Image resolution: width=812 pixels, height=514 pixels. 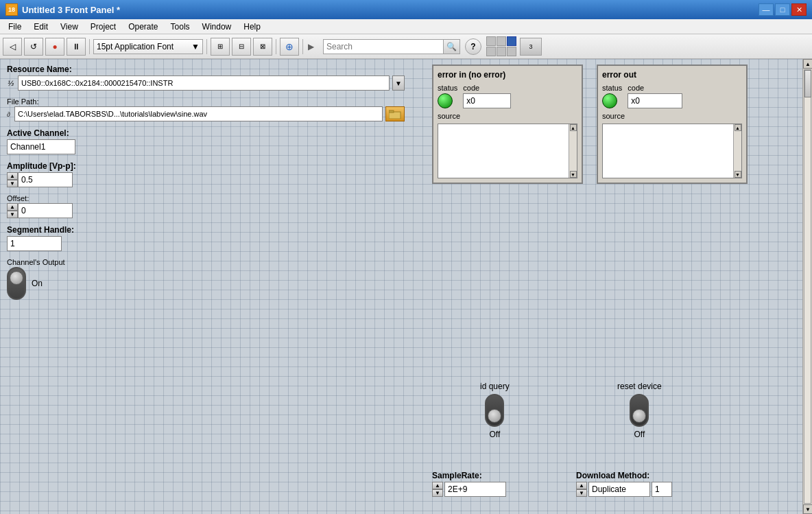 What do you see at coordinates (45, 211) in the screenshot?
I see `offset-value: 0` at bounding box center [45, 211].